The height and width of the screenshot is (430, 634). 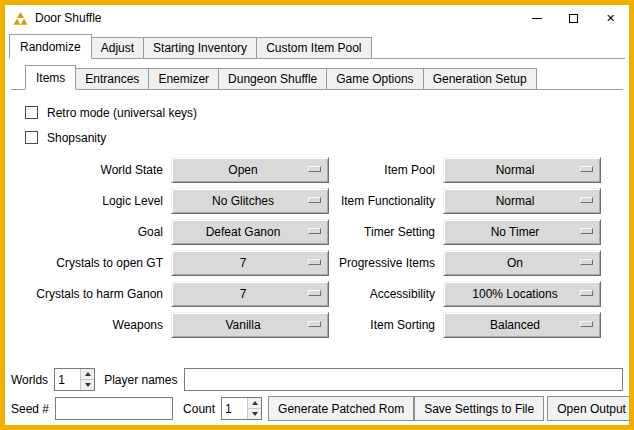 What do you see at coordinates (242, 408) in the screenshot?
I see `count-spinbox` at bounding box center [242, 408].